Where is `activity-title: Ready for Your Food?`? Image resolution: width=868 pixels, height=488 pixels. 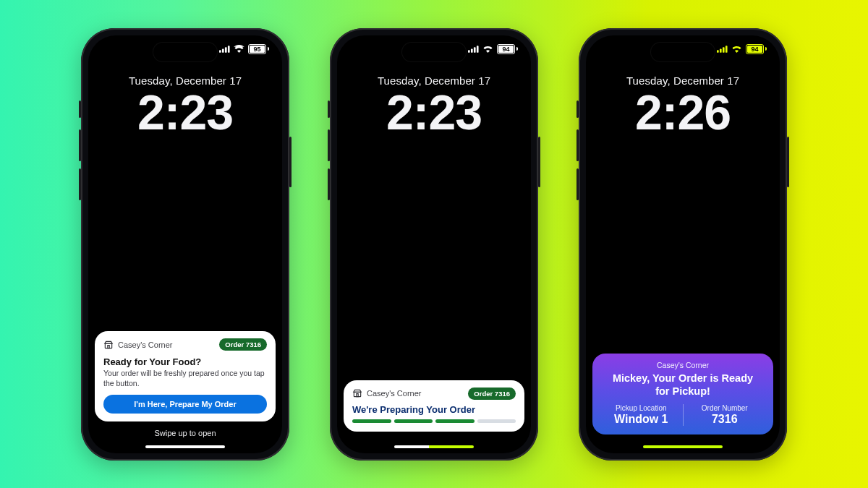 activity-title: Ready for Your Food? is located at coordinates (185, 361).